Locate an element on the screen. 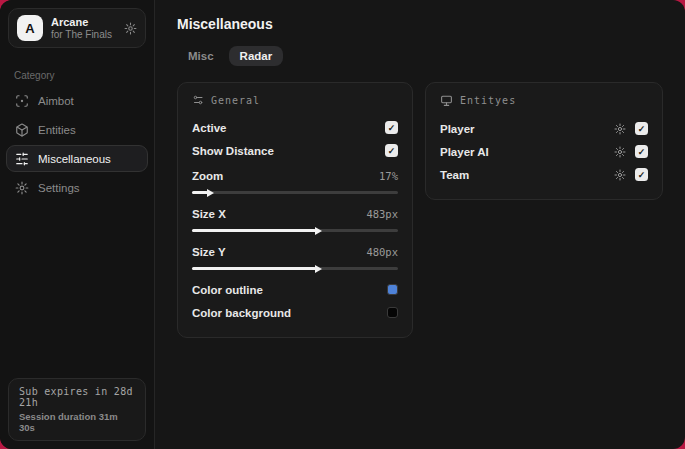  entity-row-player-ai: Player AI ✓ is located at coordinates (544, 152).